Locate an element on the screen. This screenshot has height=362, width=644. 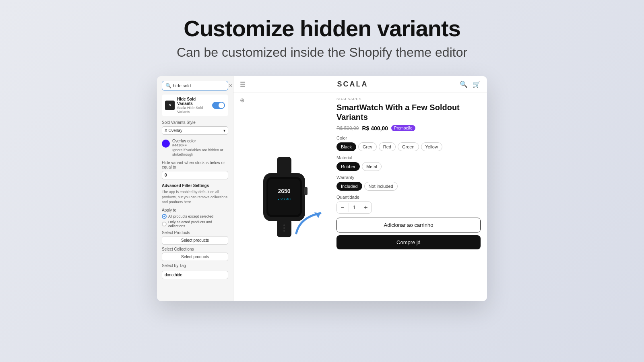
stock-input is located at coordinates (195, 175).